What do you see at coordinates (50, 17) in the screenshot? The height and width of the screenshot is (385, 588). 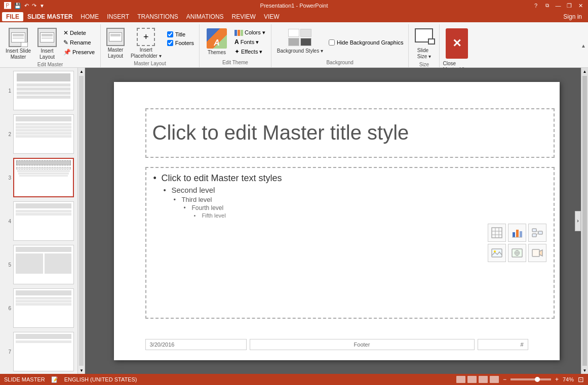 I see `menu-slide-master: SLIDE MASTER` at bounding box center [50, 17].